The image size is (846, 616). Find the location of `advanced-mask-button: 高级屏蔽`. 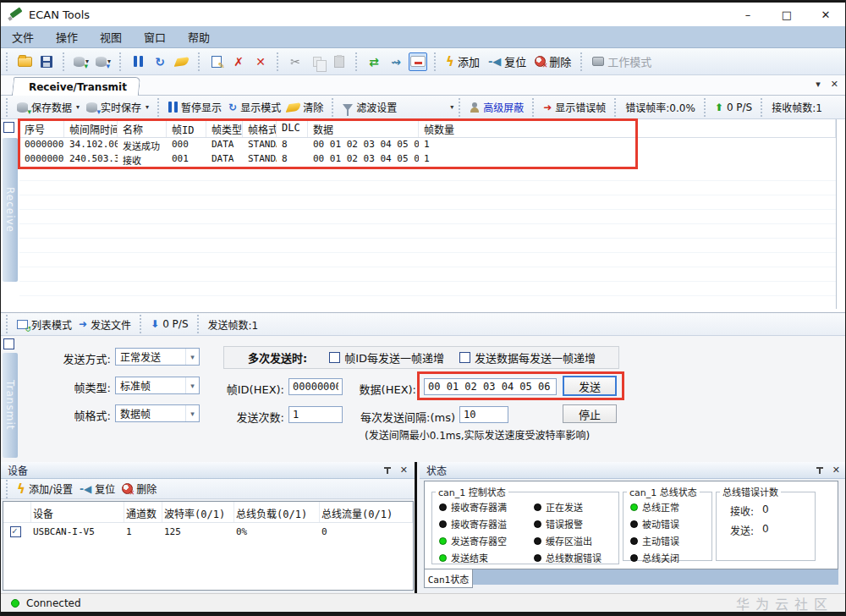

advanced-mask-button: 高级屏蔽 is located at coordinates (497, 107).